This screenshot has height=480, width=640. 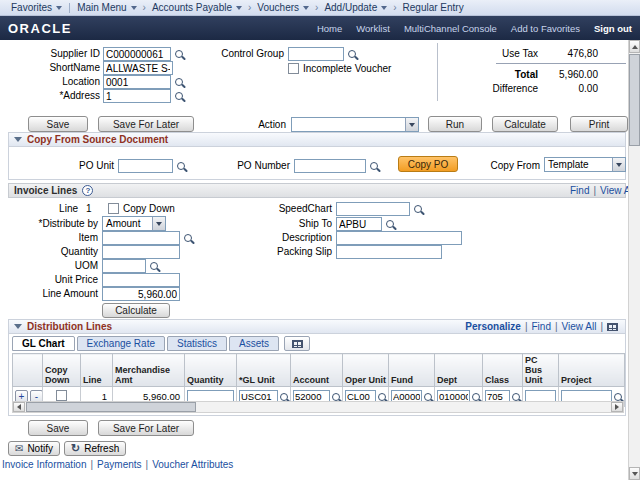 What do you see at coordinates (143, 54) in the screenshot?
I see `supplier-id-field` at bounding box center [143, 54].